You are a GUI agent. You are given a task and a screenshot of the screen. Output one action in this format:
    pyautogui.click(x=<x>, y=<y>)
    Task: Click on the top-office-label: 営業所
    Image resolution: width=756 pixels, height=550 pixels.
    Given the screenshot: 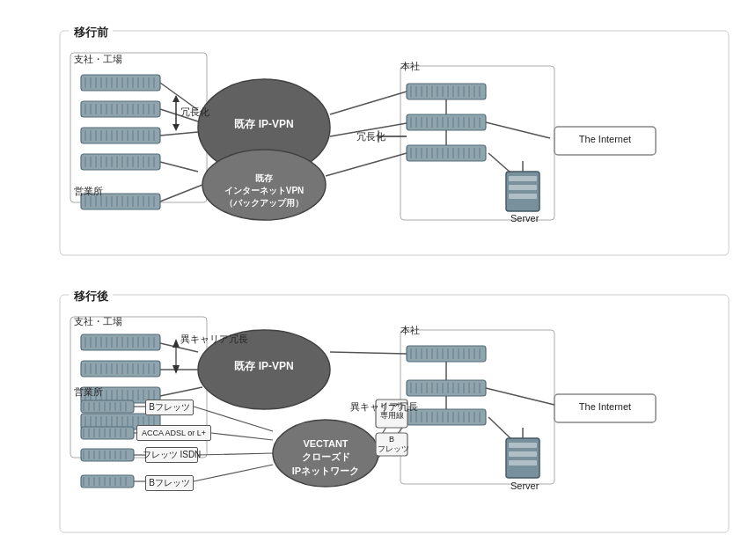 What is the action you would take?
    pyautogui.click(x=88, y=192)
    